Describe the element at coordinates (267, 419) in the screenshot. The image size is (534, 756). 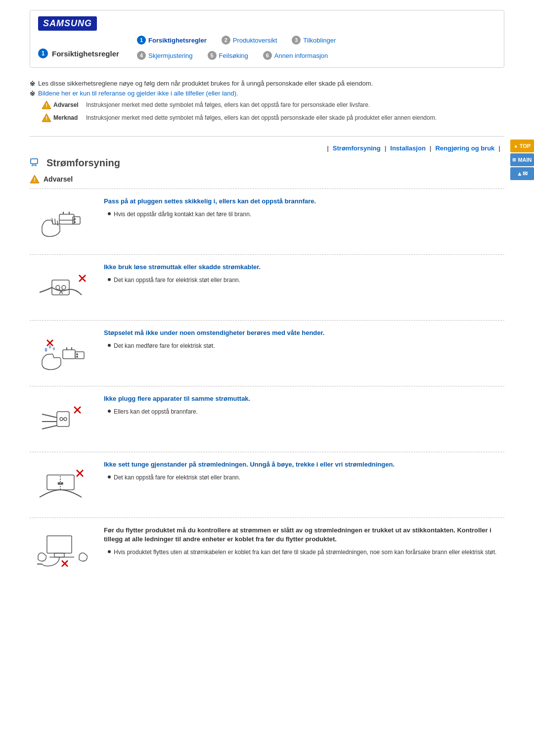
I see `content-item-4: Ikke plugg flere apparater til samme str…` at that location.